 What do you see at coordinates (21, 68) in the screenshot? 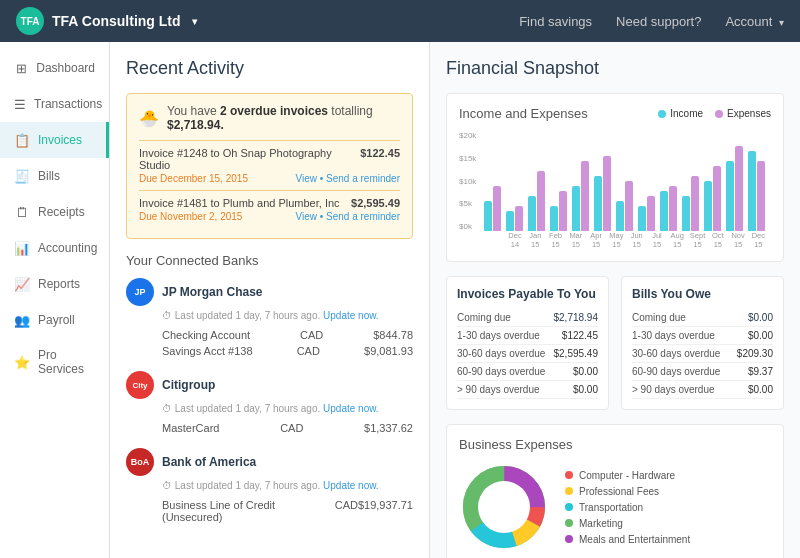
I see `dashboard-icon: ⊞` at bounding box center [21, 68].